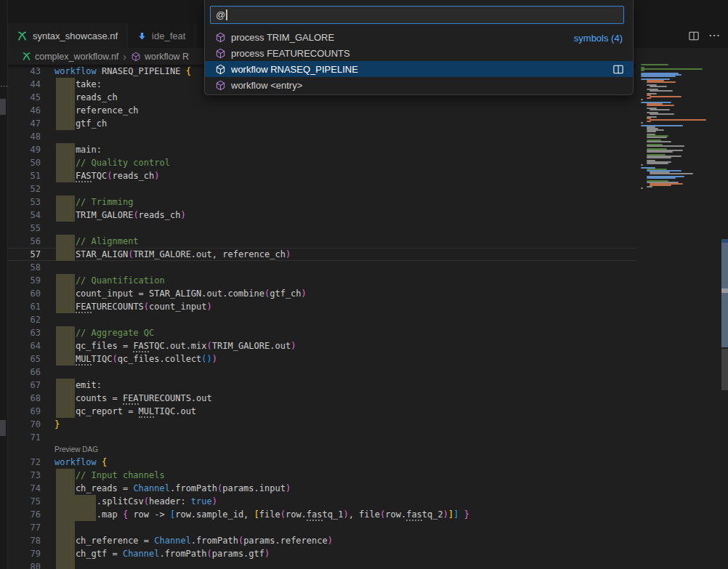 The width and height of the screenshot is (728, 569). I want to click on code-line: 79 ch_gtf = Channel.fromPath(params.gtf), so click(321, 554).